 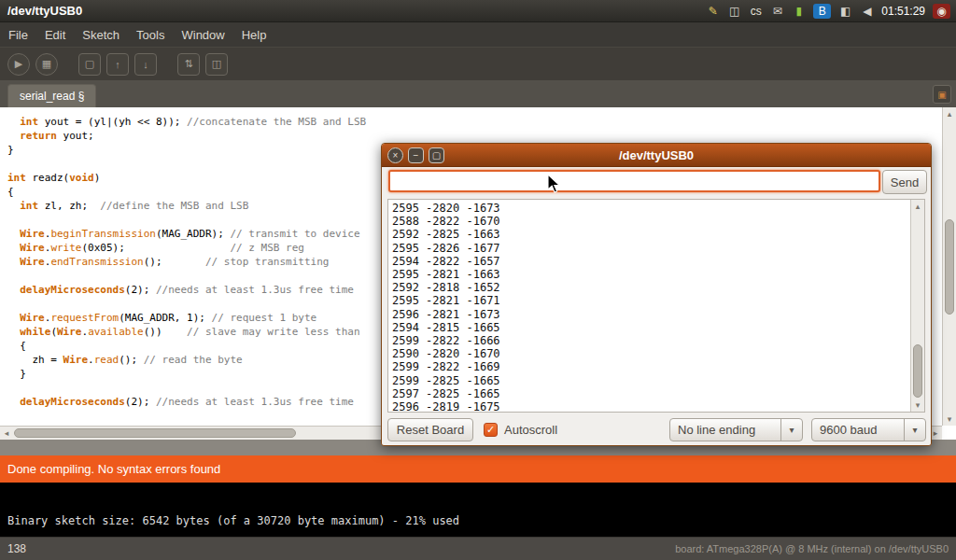 What do you see at coordinates (416, 155) in the screenshot?
I see `minimize-icon: −` at bounding box center [416, 155].